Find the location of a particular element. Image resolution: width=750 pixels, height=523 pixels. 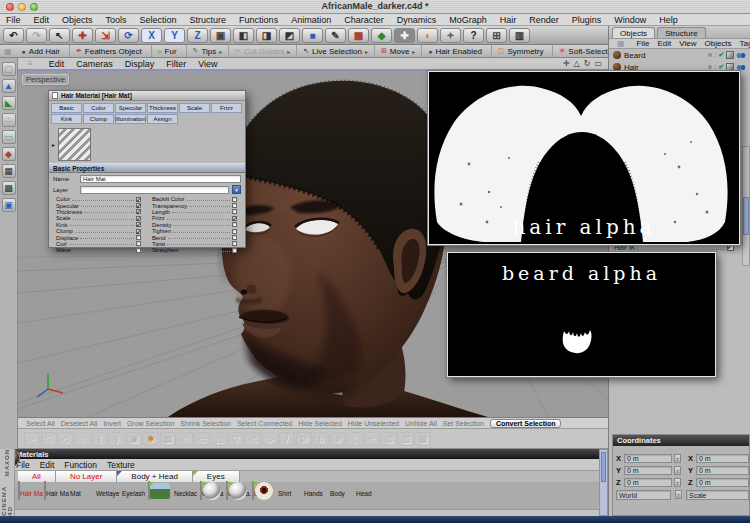

selection-command: Unhide All is located at coordinates (421, 424).